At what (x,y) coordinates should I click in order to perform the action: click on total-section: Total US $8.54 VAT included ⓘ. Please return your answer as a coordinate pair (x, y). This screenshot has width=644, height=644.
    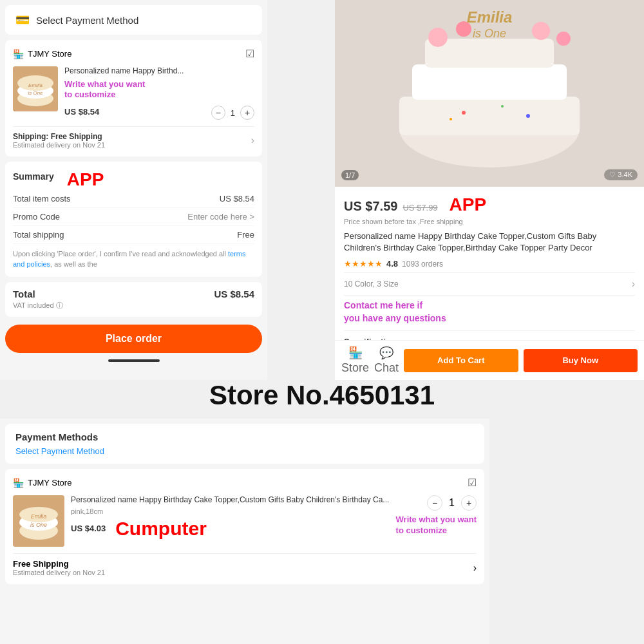
    Looking at the image, I should click on (134, 299).